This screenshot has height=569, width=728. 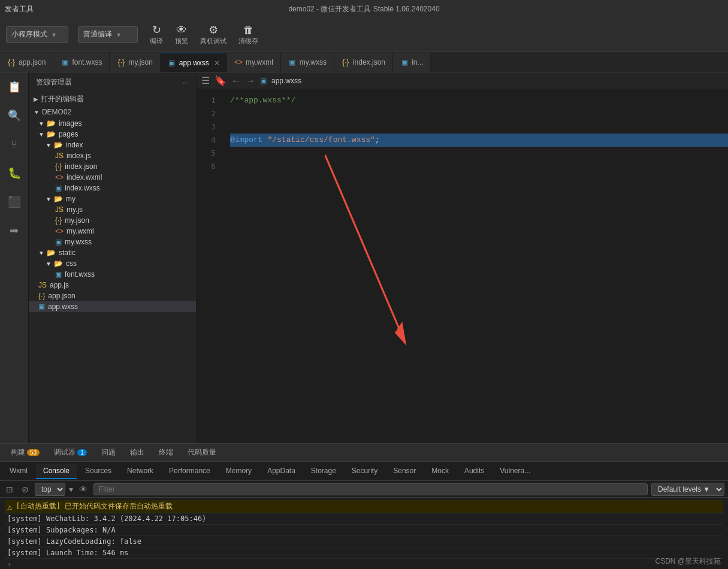 What do you see at coordinates (113, 210) in the screenshot?
I see `tree-item-my-js: JSmy.js` at bounding box center [113, 210].